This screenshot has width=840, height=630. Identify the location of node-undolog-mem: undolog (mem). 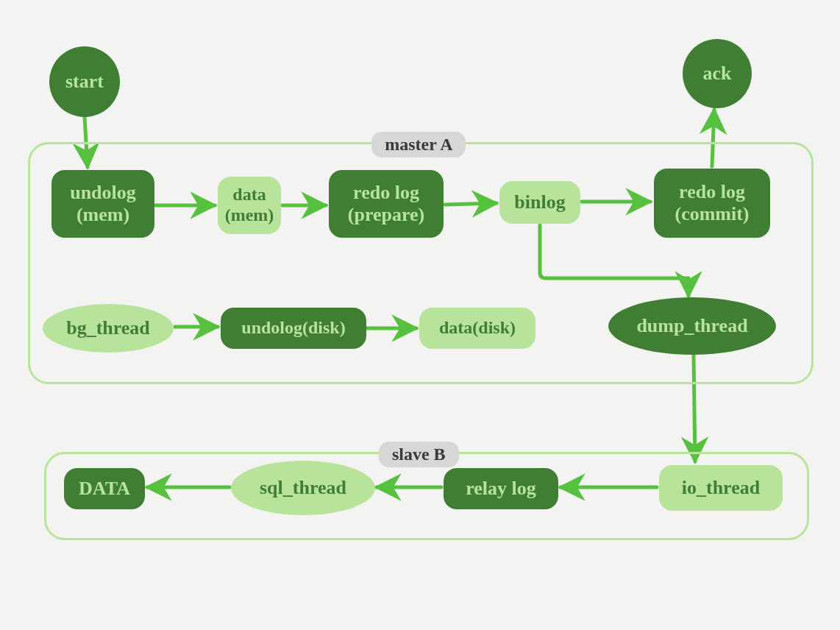
(103, 204).